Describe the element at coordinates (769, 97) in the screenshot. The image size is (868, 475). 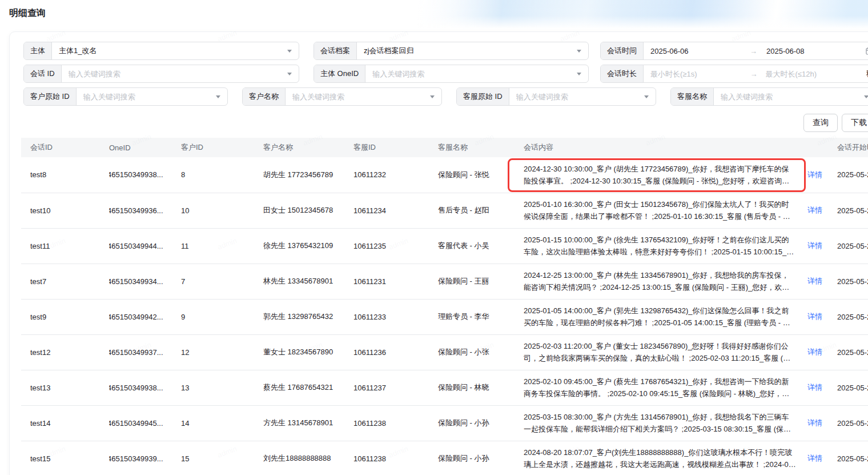
I see `filter-agent-name: 客服名称` at that location.